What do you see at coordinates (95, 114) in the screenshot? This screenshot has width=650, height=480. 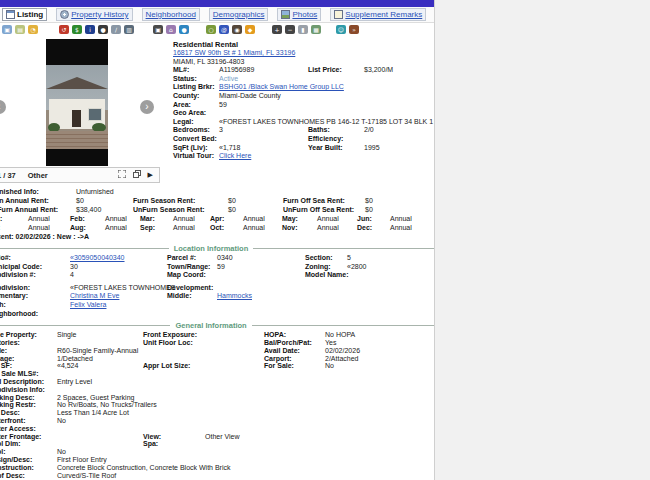 I see `house-window` at bounding box center [95, 114].